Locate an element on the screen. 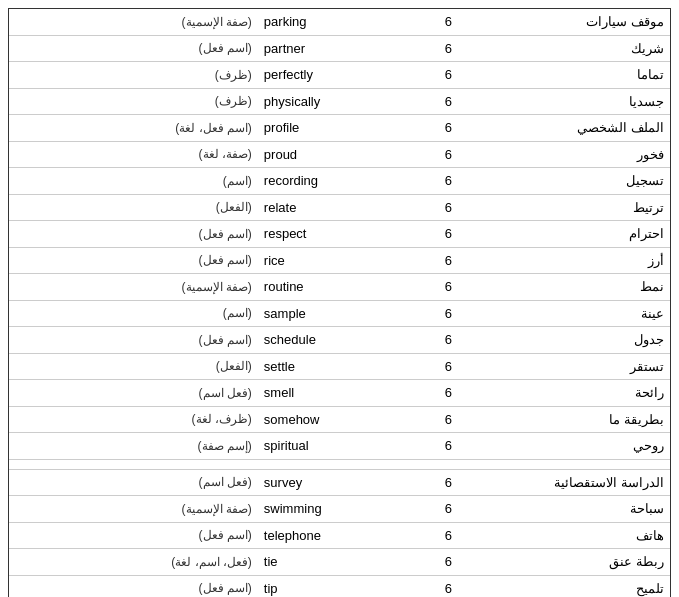 This screenshot has height=597, width=679. table-row: (اسم فعل) respect 6 احترام is located at coordinates (340, 234).